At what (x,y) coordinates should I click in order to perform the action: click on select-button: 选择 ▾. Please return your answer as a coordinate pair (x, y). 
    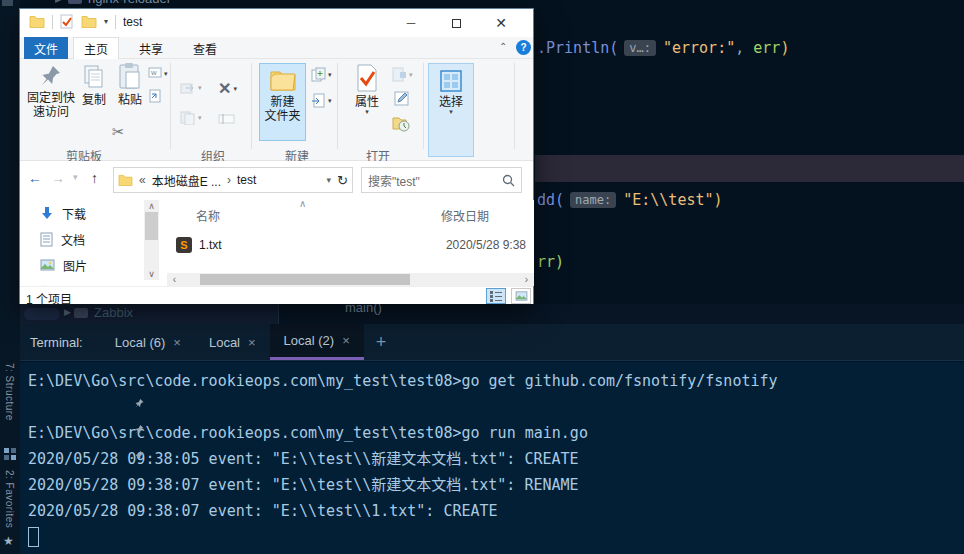
    Looking at the image, I should click on (451, 110).